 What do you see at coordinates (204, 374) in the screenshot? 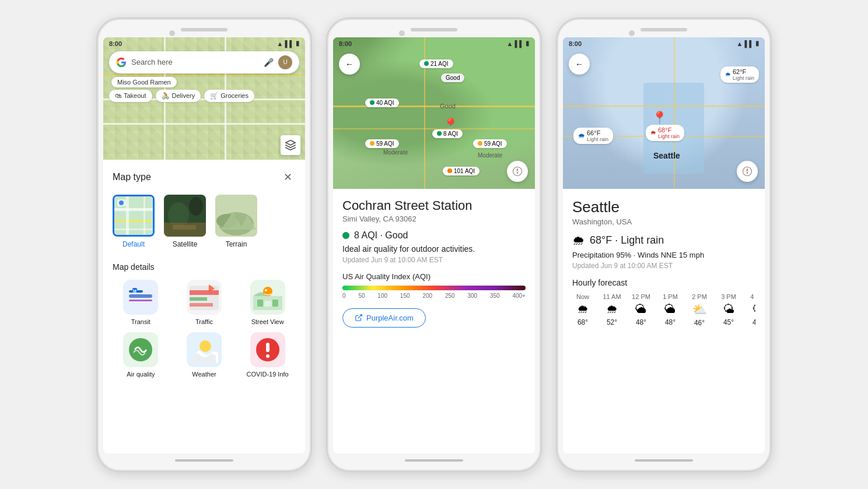
I see `weather-label: Weather` at bounding box center [204, 374].